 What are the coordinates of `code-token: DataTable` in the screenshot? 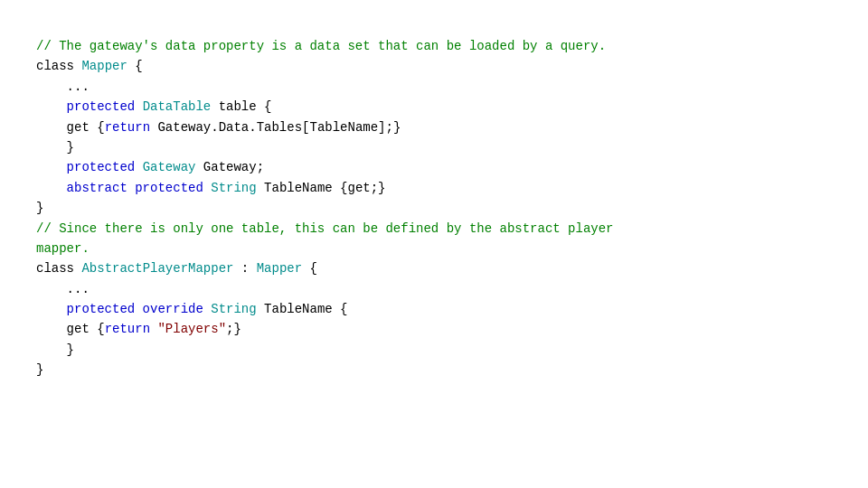 It's located at (177, 107).